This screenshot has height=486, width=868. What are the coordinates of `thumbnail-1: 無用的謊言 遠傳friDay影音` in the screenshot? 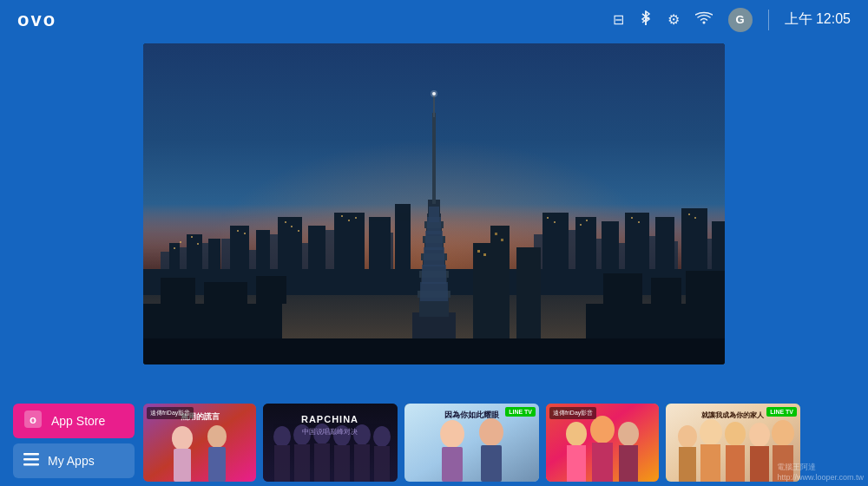 It's located at (200, 443).